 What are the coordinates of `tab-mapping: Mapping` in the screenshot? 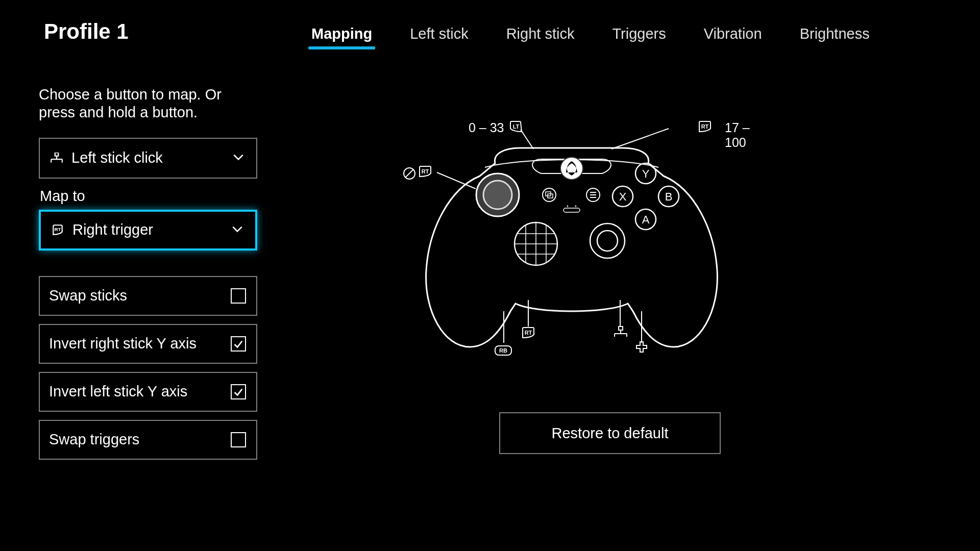 It's located at (342, 37).